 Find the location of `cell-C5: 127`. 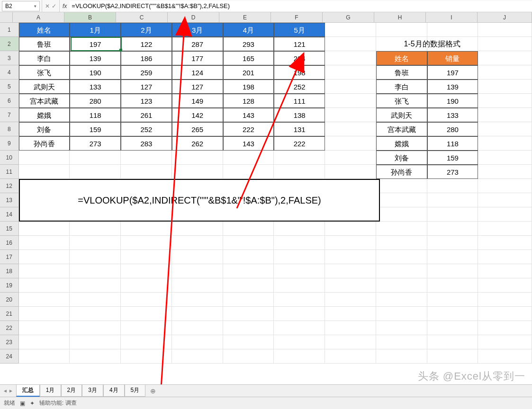

cell-C5: 127 is located at coordinates (146, 87).